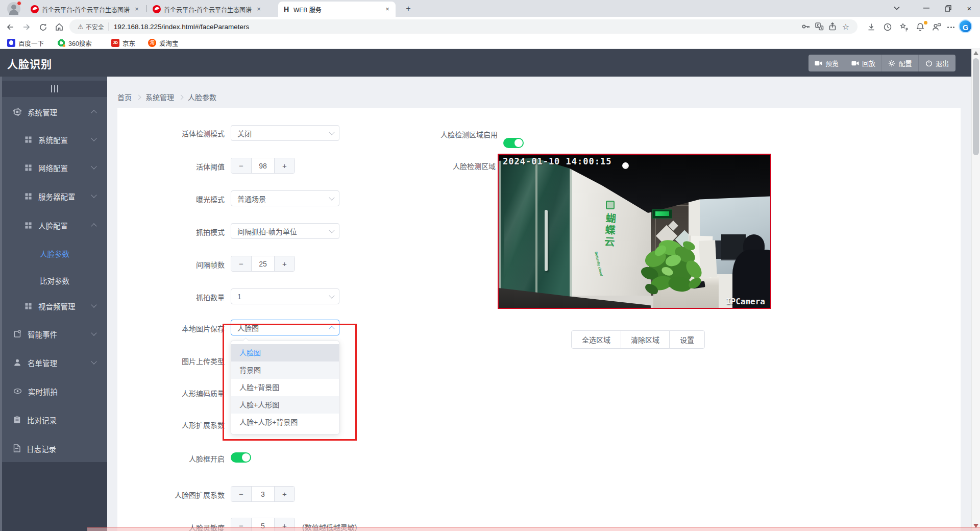  Describe the element at coordinates (926, 8) in the screenshot. I see `window-minimize-button` at that location.